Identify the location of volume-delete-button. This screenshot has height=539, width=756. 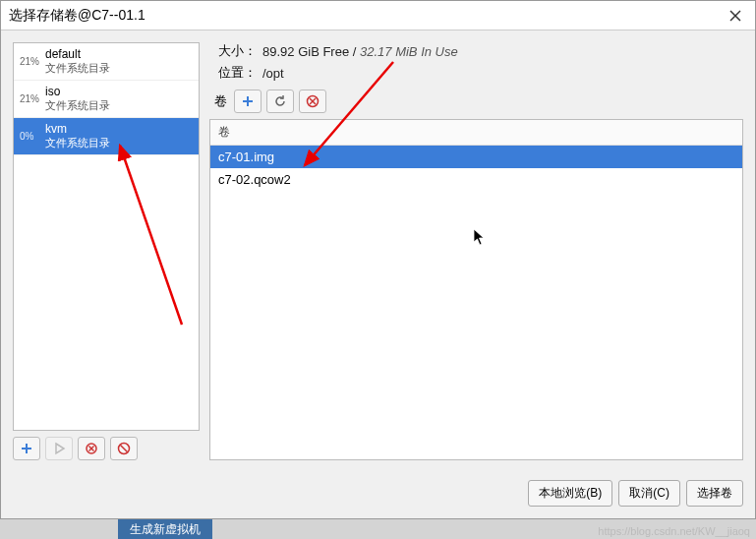
(313, 101).